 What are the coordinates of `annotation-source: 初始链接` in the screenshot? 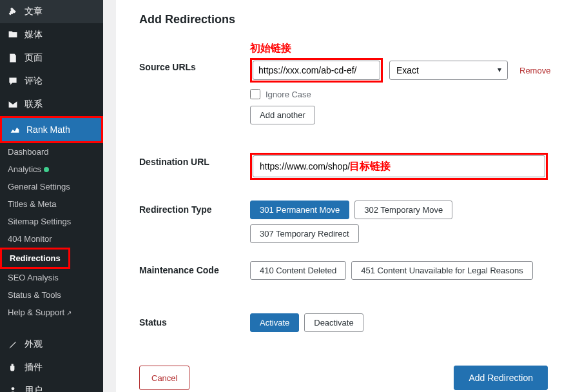 It's located at (271, 48).